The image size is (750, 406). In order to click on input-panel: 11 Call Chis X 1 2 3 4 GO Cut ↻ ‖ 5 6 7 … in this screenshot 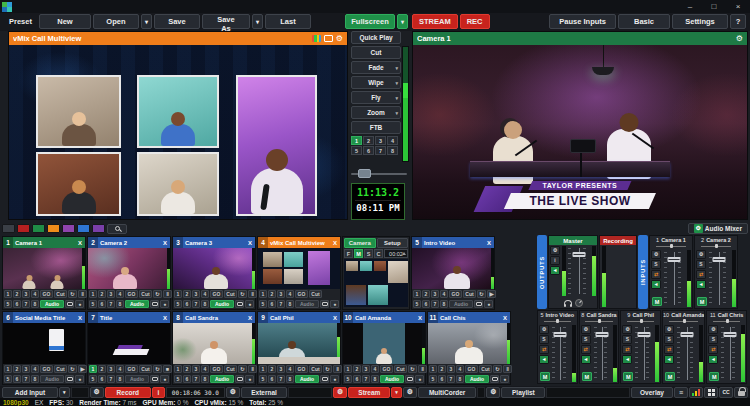, I will do `click(469, 348)`.